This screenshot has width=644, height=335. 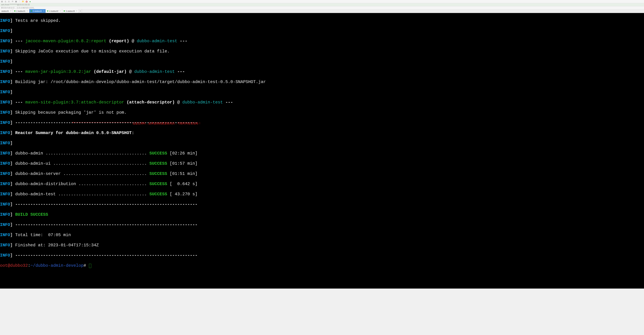 What do you see at coordinates (6, 11) in the screenshot?
I see `tab-dubbo31: dubbo31 ×` at bounding box center [6, 11].